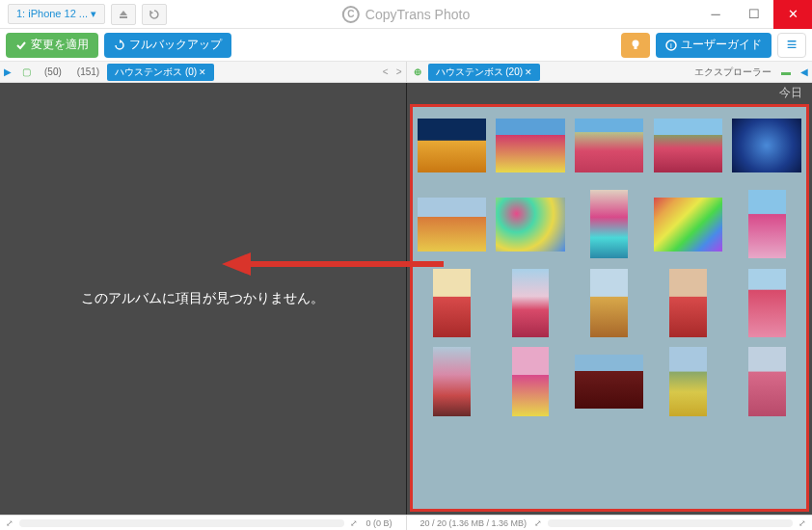 The height and width of the screenshot is (530, 812). Describe the element at coordinates (351, 14) in the screenshot. I see `app-logo-icon: C` at that location.